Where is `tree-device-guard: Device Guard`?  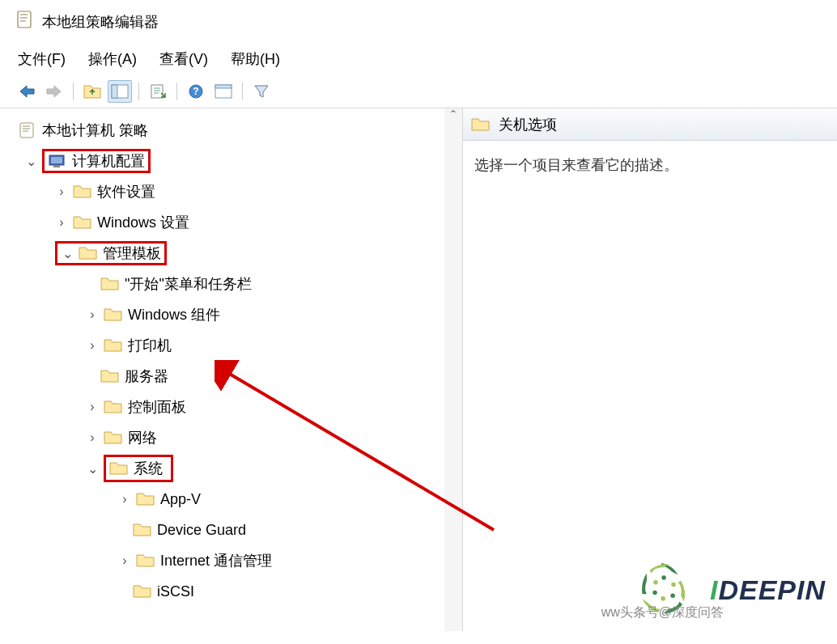 tree-device-guard: Device Guard is located at coordinates (296, 530).